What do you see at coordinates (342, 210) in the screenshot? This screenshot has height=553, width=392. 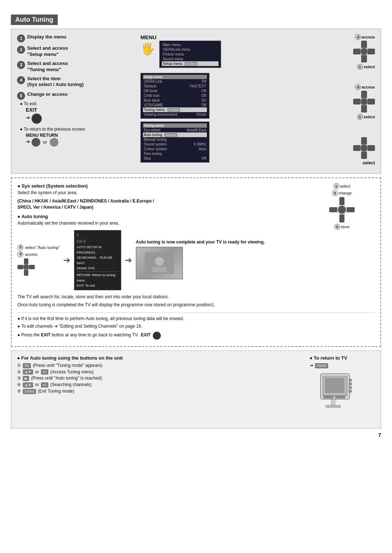 I see `sys-dpad` at bounding box center [342, 210].